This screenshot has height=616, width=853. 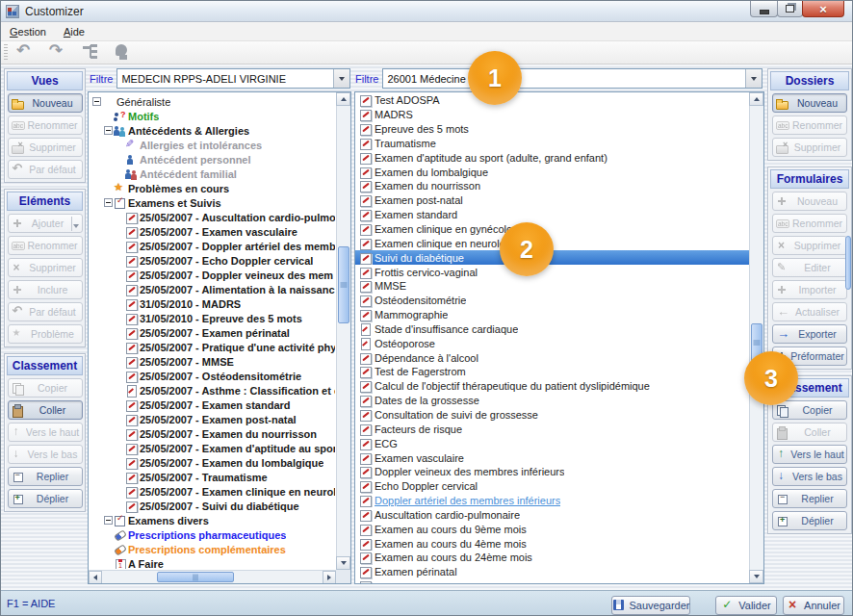 What do you see at coordinates (789, 10) in the screenshot?
I see `restore-button` at bounding box center [789, 10].